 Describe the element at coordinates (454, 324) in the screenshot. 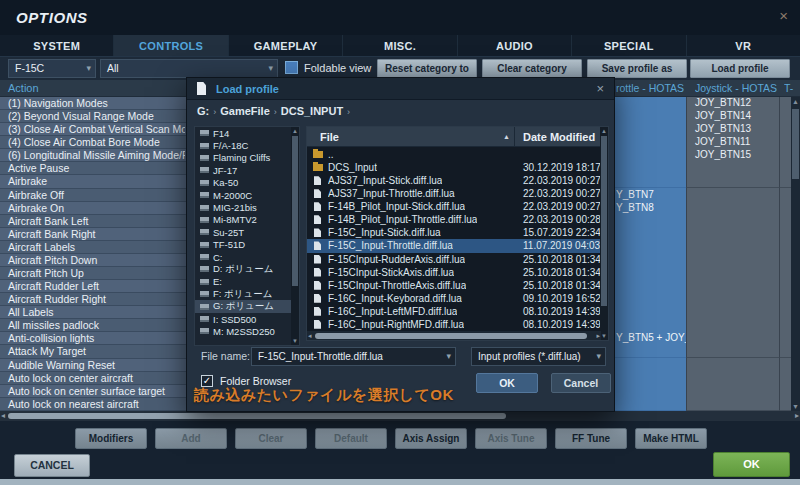

I see `file-row: F-16C_Input-RightMFD.diff.lua08.10.2019 …` at that location.